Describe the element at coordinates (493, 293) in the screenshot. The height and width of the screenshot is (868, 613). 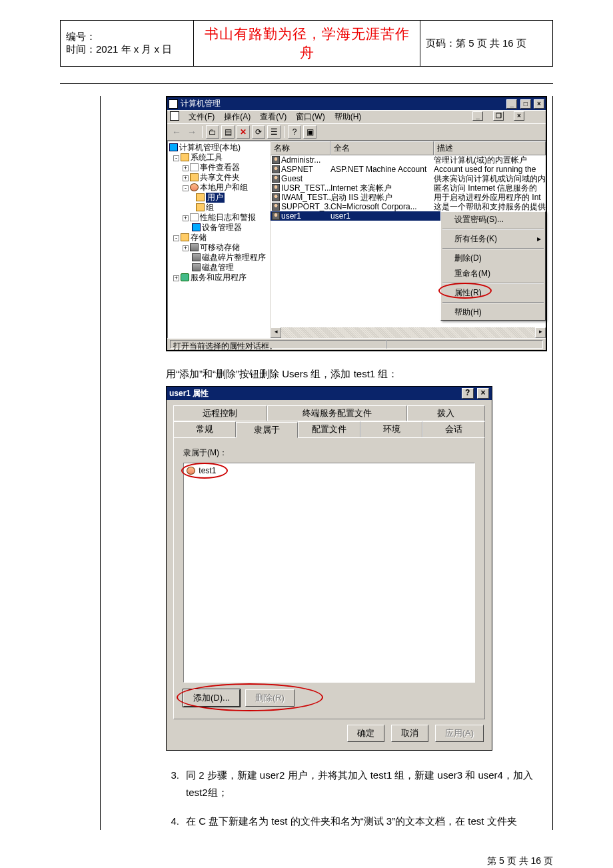
I see `context-properties: 属性(R)` at that location.